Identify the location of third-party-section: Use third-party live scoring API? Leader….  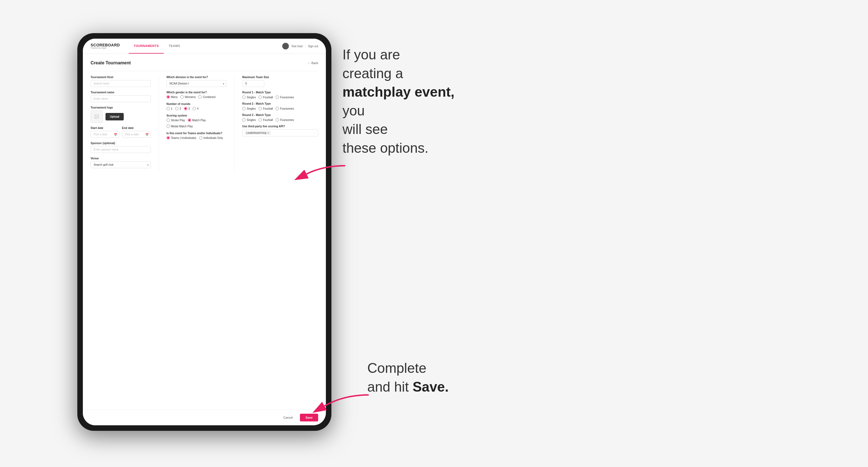
(280, 131).